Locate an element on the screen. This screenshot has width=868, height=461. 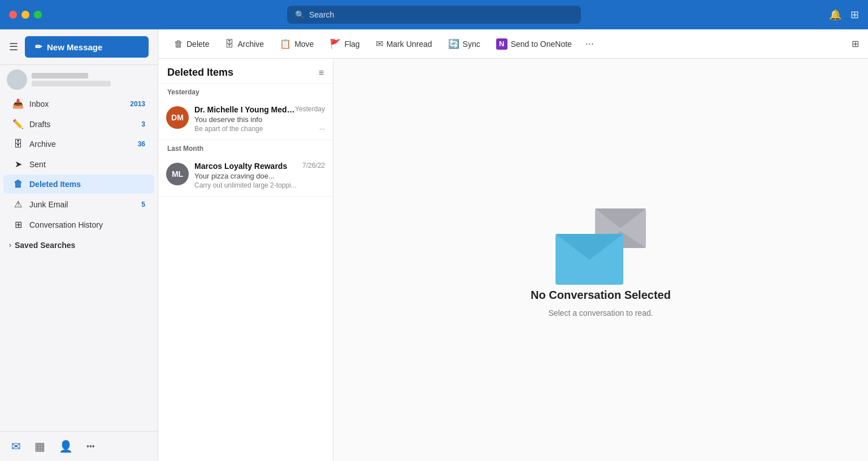
move-label: Move is located at coordinates (304, 44).